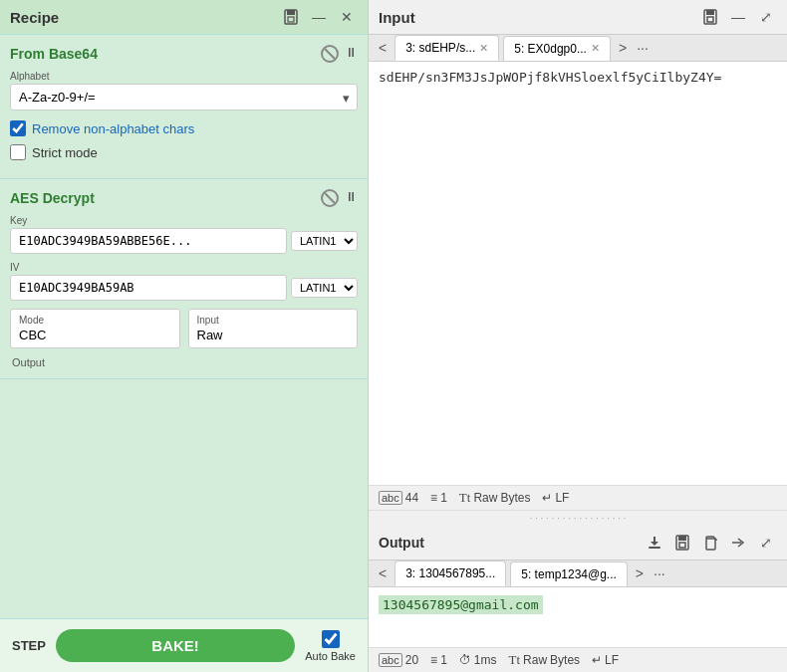 The image size is (787, 672). What do you see at coordinates (34, 18) in the screenshot?
I see `recipe-title: Recipe` at bounding box center [34, 18].